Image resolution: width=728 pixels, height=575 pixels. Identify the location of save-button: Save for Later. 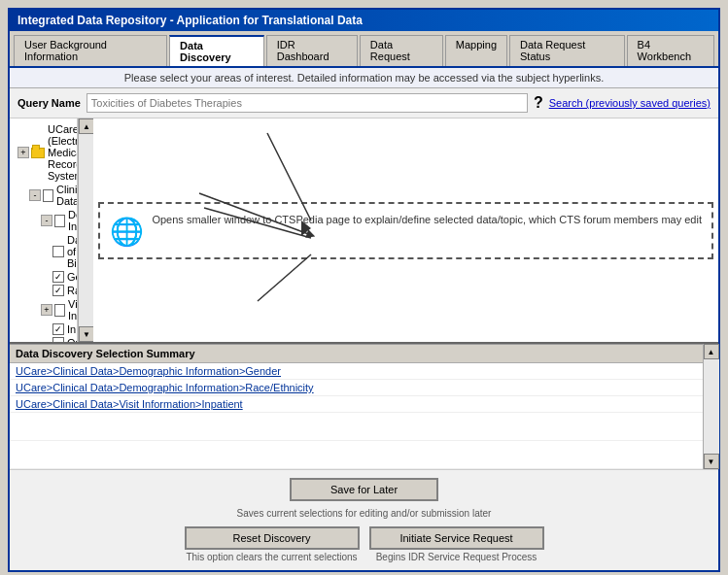
(364, 490).